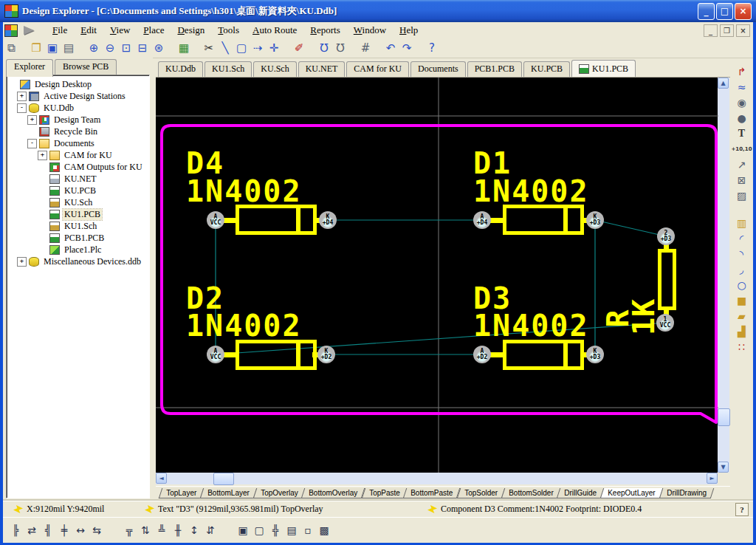 The image size is (756, 545). What do you see at coordinates (78, 120) in the screenshot?
I see `tree-item-design-team: +Design Team` at bounding box center [78, 120].